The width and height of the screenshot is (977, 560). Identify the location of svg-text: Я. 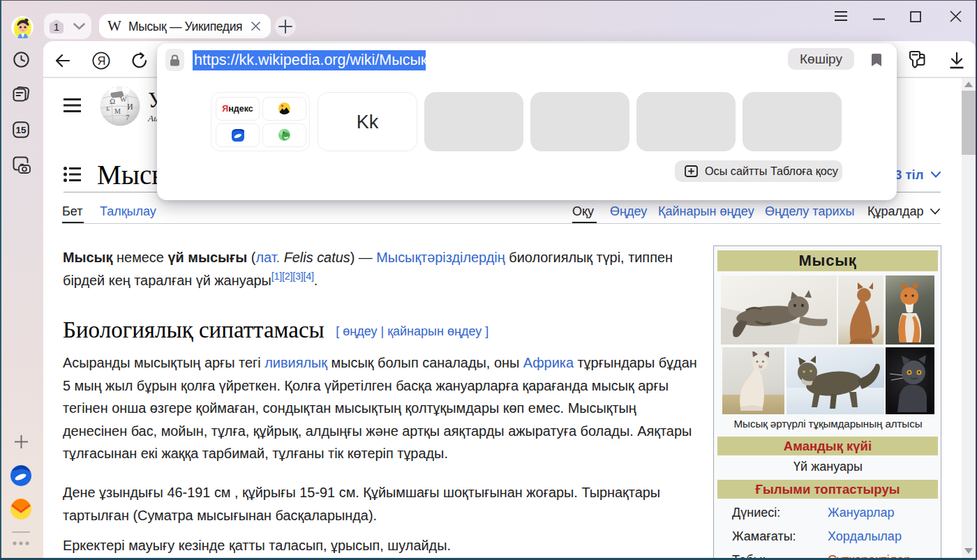
(101, 61).